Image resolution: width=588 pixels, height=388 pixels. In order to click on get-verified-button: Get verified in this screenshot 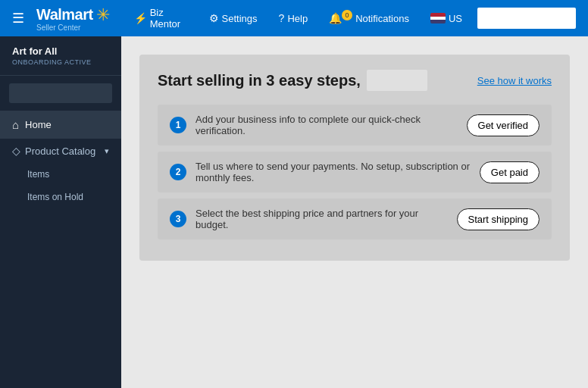, I will do `click(503, 126)`.